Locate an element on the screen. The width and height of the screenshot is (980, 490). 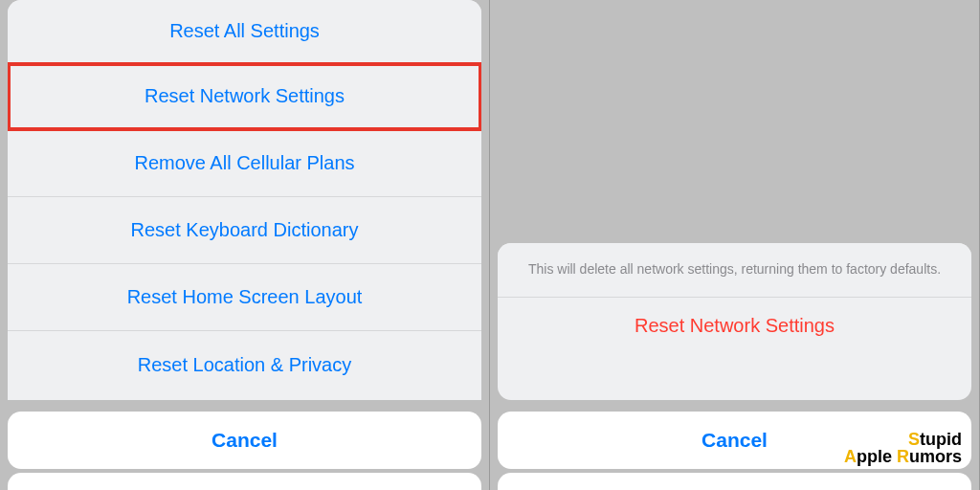
reset-location-privacy-item: Reset Location & Privacy is located at coordinates (245, 365).